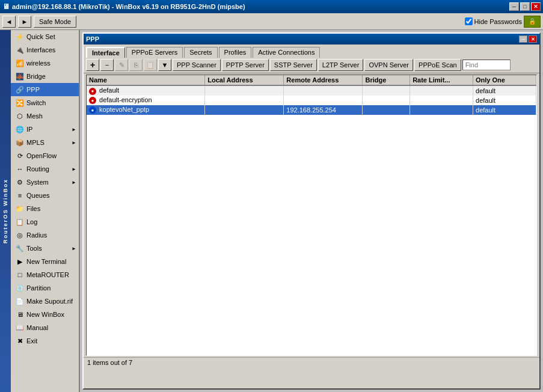 This screenshot has width=543, height=392. Describe the element at coordinates (165, 65) in the screenshot. I see `filter-button: ▼` at that location.